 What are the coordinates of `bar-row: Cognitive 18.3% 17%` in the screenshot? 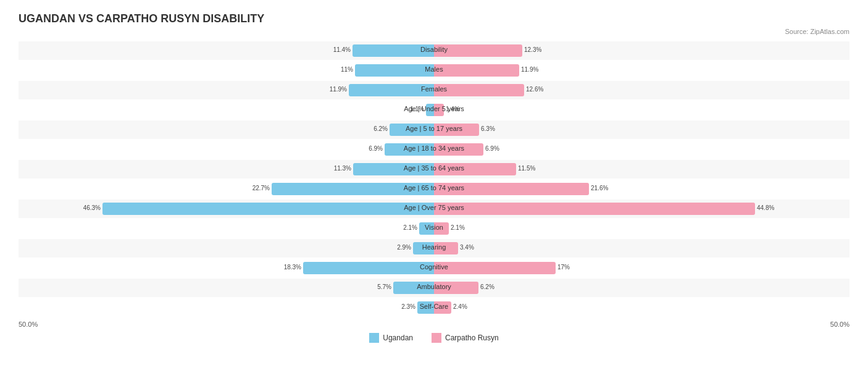 It's located at (434, 268).